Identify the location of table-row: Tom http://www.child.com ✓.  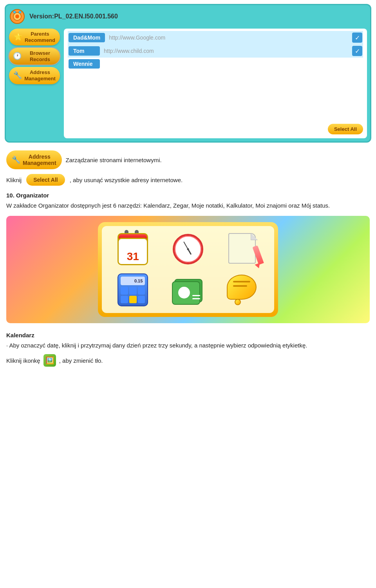
(215, 51).